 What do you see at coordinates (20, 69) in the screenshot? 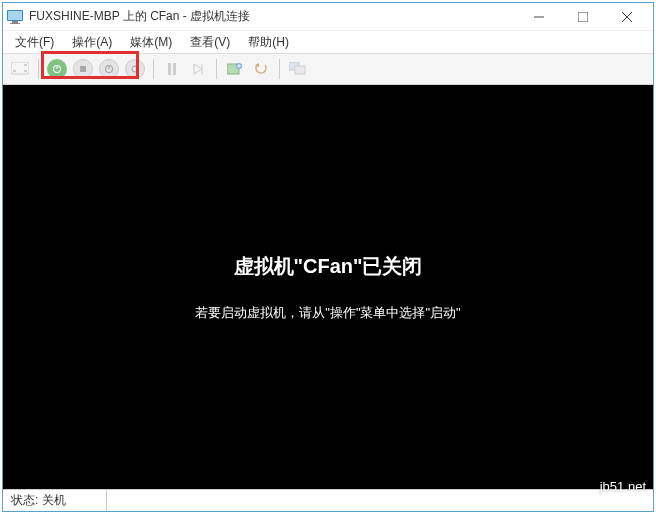
I see `ctrl-alt-del-icon` at bounding box center [20, 69].